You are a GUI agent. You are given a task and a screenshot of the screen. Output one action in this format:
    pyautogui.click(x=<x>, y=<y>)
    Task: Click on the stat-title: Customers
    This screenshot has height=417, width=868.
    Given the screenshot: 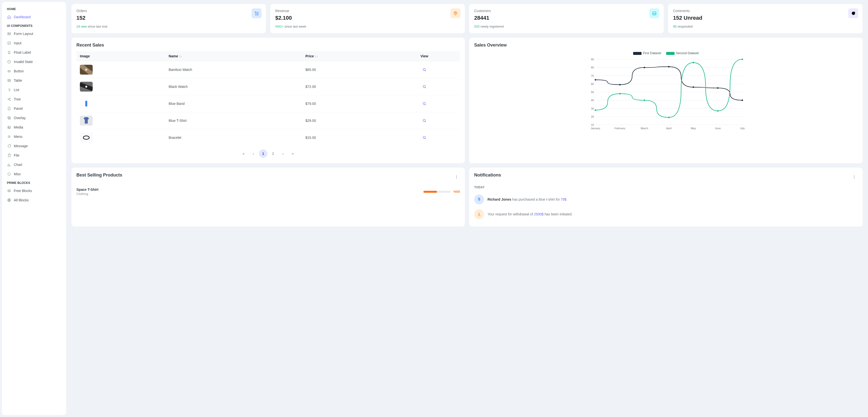 What is the action you would take?
    pyautogui.click(x=566, y=11)
    